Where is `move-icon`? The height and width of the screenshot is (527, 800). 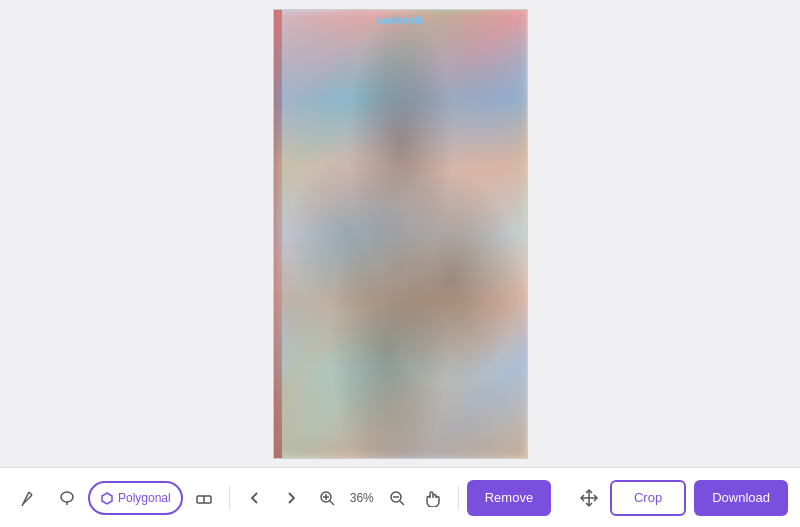 move-icon is located at coordinates (589, 498).